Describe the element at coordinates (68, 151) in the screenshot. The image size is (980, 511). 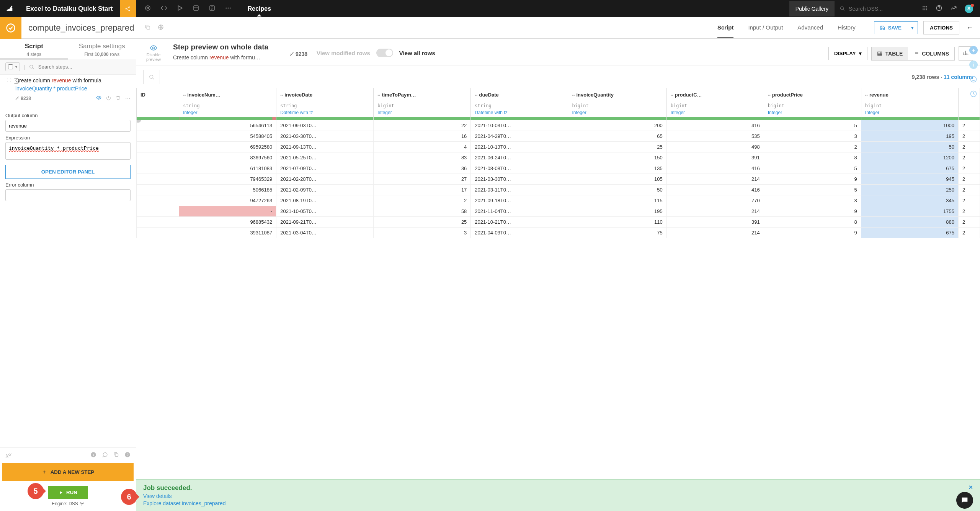
I see `expression-textarea: invoiceQuantity * productPrice` at that location.